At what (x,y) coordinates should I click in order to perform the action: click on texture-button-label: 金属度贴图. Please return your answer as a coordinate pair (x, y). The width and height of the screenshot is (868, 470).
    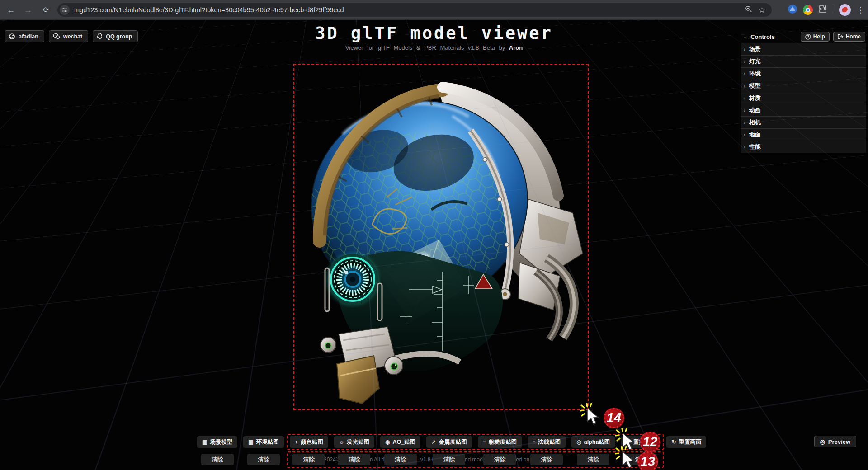
    Looking at the image, I should click on (453, 442).